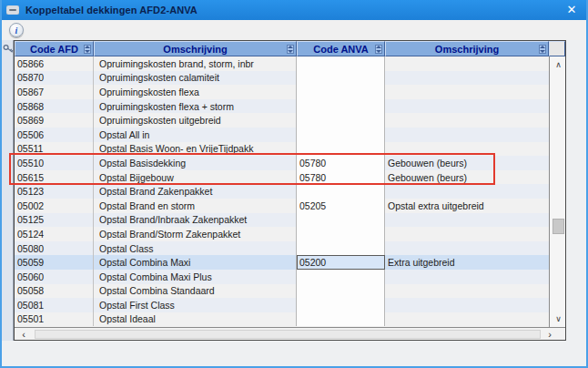 Image resolution: width=588 pixels, height=368 pixels. I want to click on cell-code-afd: 05506, so click(55, 135).